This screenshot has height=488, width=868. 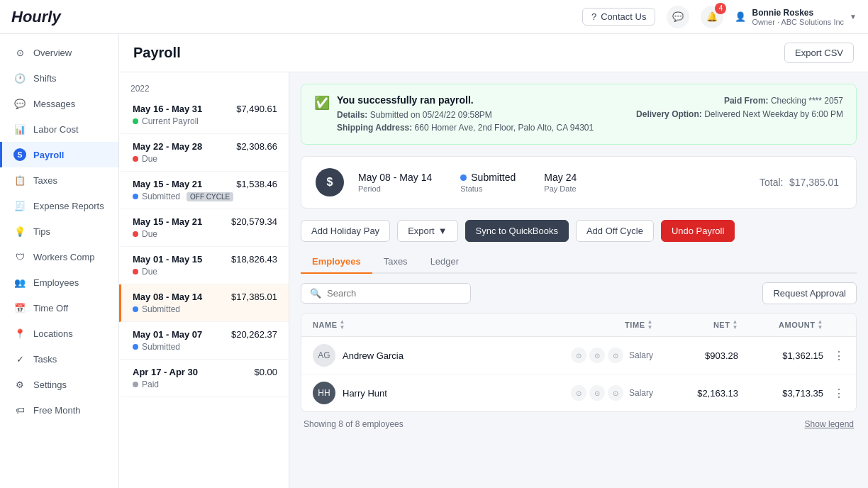 What do you see at coordinates (712, 17) in the screenshot?
I see `notifications-button: 🔔 4` at bounding box center [712, 17].